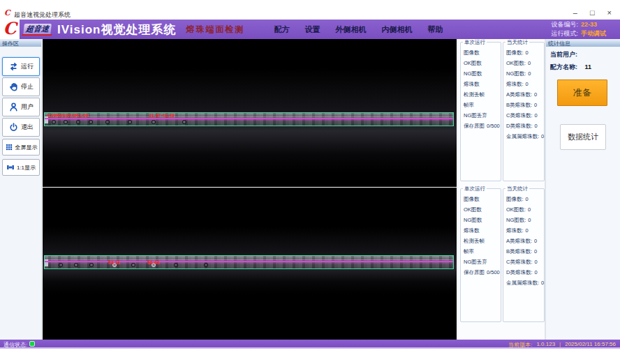  What do you see at coordinates (397, 29) in the screenshot?
I see `menu-item: 内侧相机` at bounding box center [397, 29].